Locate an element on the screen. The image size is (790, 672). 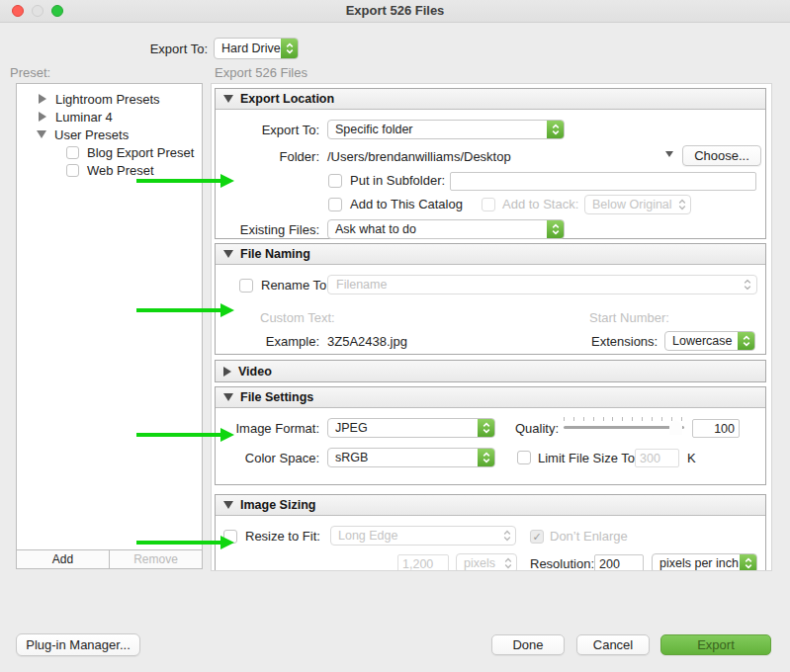
export-to-field-label: Export To: is located at coordinates (267, 130).